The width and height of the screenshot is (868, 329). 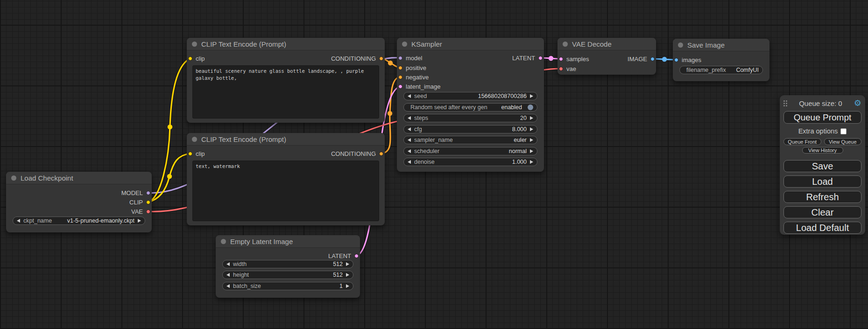 I want to click on random-seed-toggle-widget: Random seed after every gen enabled, so click(x=471, y=107).